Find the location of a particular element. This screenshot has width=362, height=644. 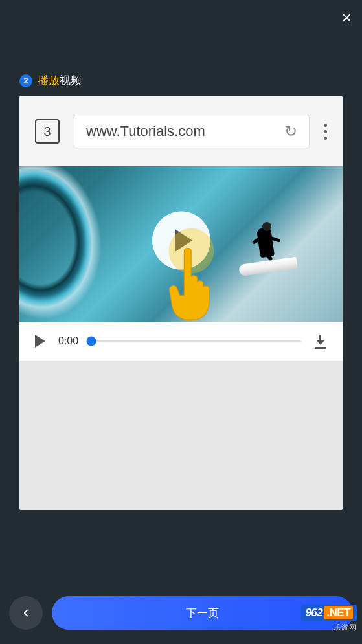

tabs-count-box: 3 is located at coordinates (47, 131).